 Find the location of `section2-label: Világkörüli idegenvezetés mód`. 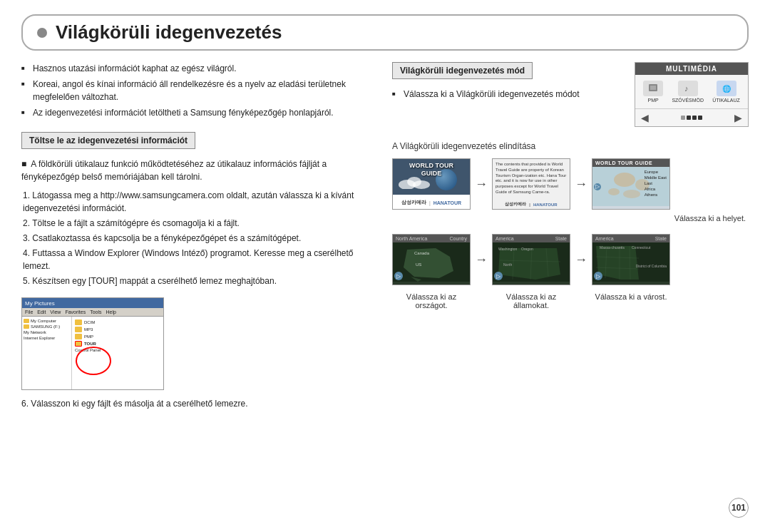

section2-label: Világkörüli idegenvezetés mód is located at coordinates (462, 71).